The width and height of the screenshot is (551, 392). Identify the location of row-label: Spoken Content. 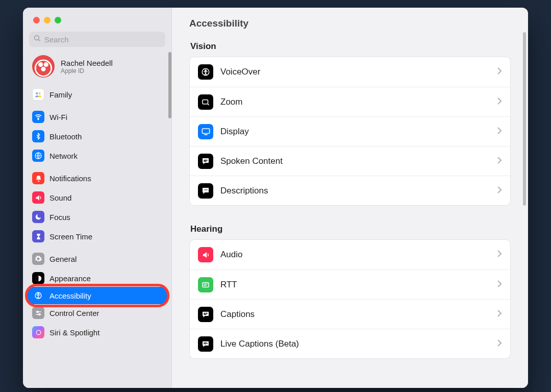
(355, 161).